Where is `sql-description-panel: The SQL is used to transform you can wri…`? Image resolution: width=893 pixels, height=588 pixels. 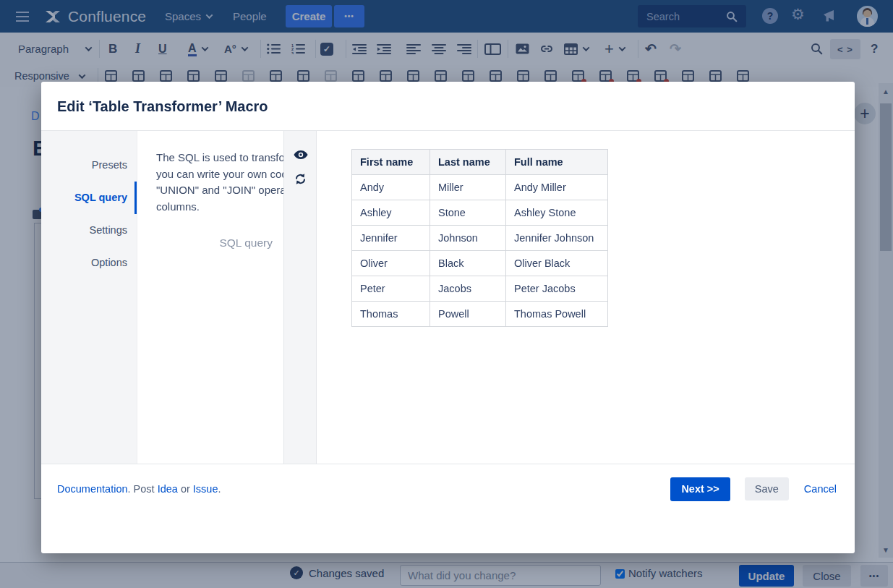
sql-description-panel: The SQL is used to transform you can wri… is located at coordinates (211, 297).